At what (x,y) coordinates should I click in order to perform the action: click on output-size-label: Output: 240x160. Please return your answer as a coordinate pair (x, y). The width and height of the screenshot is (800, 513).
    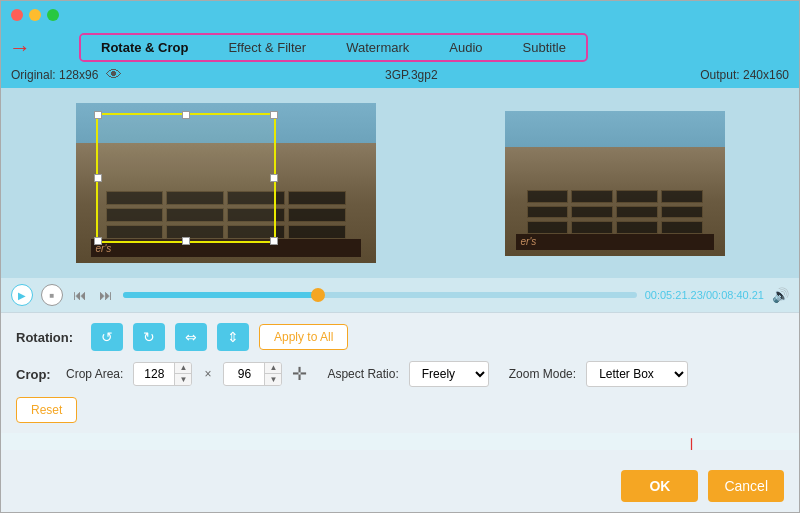
    Looking at the image, I should click on (744, 75).